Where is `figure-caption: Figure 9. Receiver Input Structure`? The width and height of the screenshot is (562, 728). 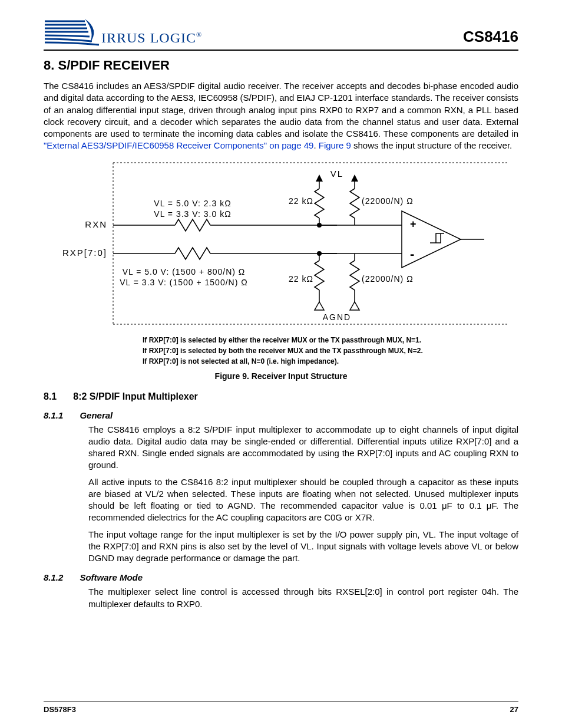
figure-caption: Figure 9. Receiver Input Structure is located at coordinates (281, 376).